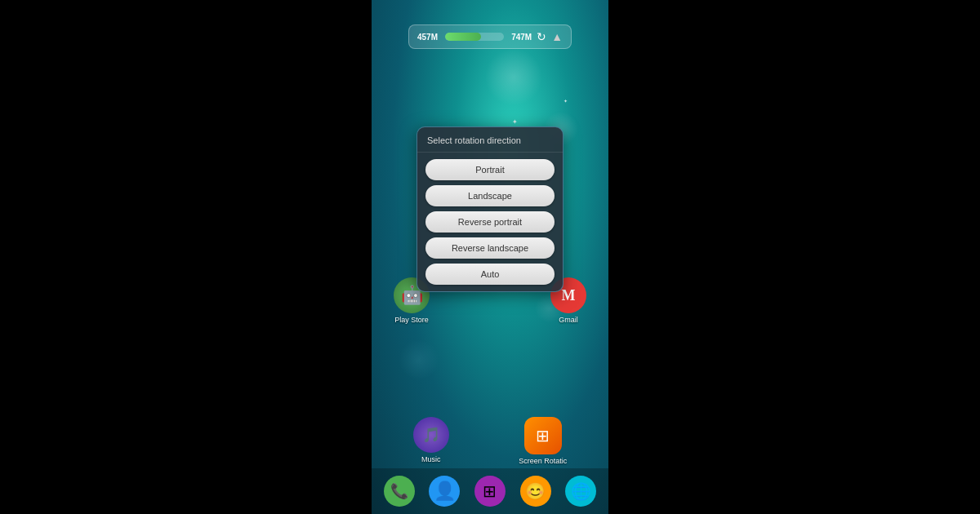 The image size is (980, 514). I want to click on reverse-landscape-button: Reverse landscape, so click(490, 248).